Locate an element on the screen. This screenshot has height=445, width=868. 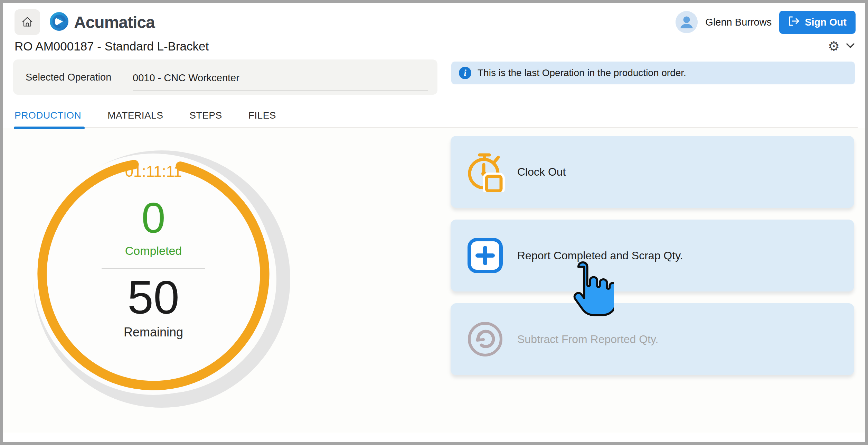
chevron-down-icon is located at coordinates (850, 46).